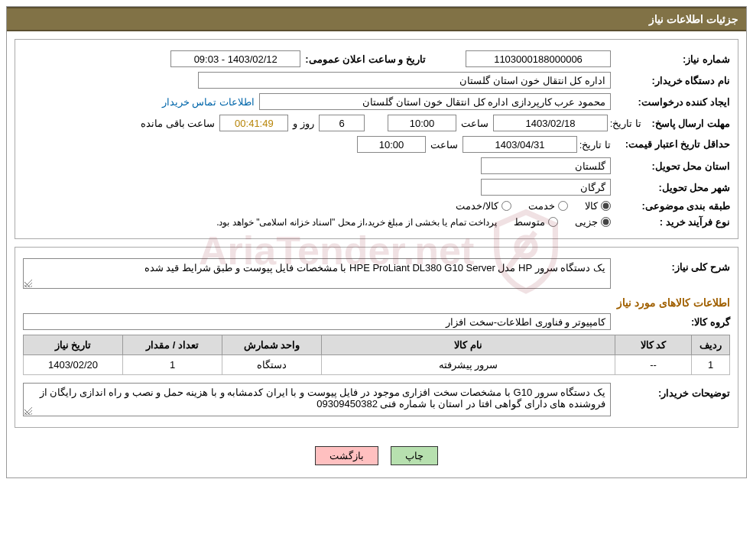 This screenshot has height=560, width=753. What do you see at coordinates (342, 123) in the screenshot?
I see `days-remaining-field: 6` at bounding box center [342, 123].